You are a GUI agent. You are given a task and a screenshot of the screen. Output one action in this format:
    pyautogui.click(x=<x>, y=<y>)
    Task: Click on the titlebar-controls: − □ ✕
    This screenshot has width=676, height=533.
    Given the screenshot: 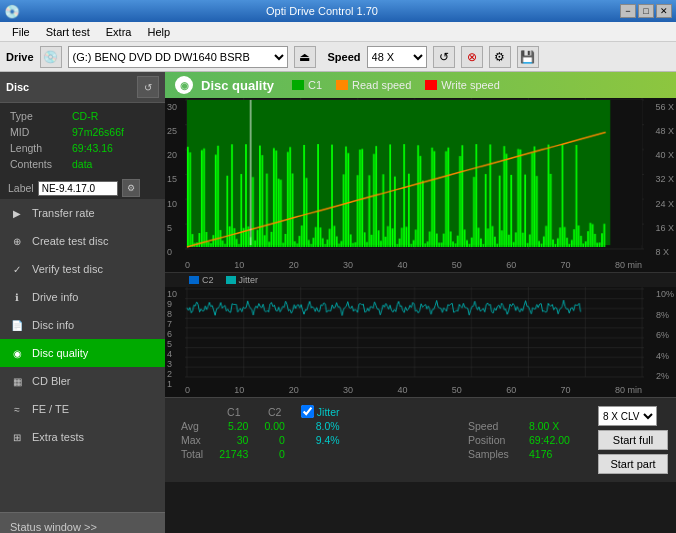 What is the action you would take?
    pyautogui.click(x=646, y=11)
    